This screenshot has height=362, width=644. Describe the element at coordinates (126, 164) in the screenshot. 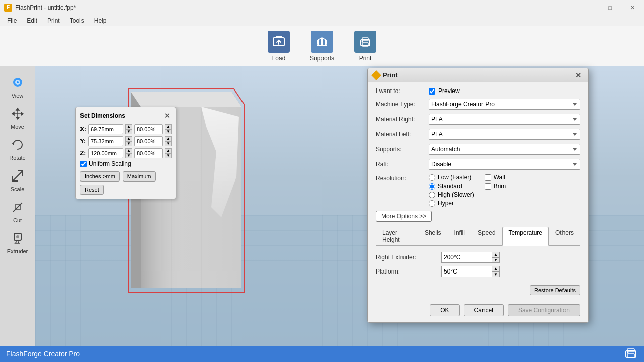

I see `uniform-scaling-row: Uniform Scaling` at that location.